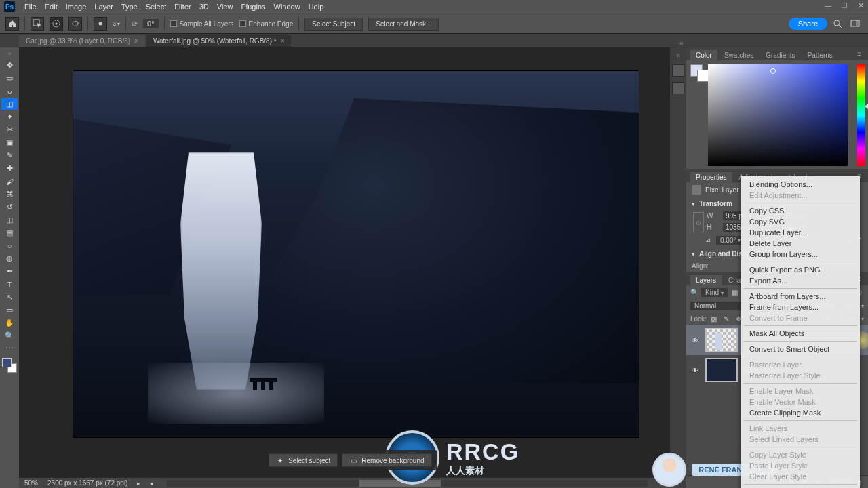  Describe the element at coordinates (861, 5) in the screenshot. I see `close-icon: ✕` at that location.